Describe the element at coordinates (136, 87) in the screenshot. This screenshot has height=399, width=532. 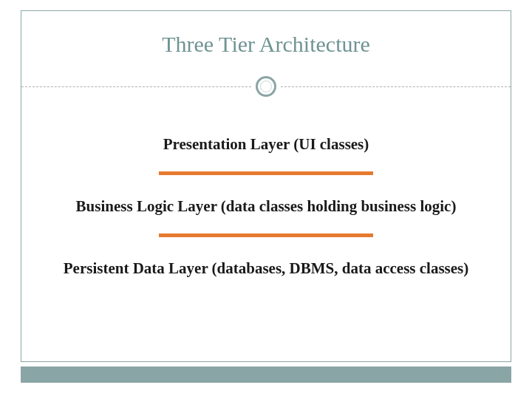
I see `dashed-line-left` at that location.